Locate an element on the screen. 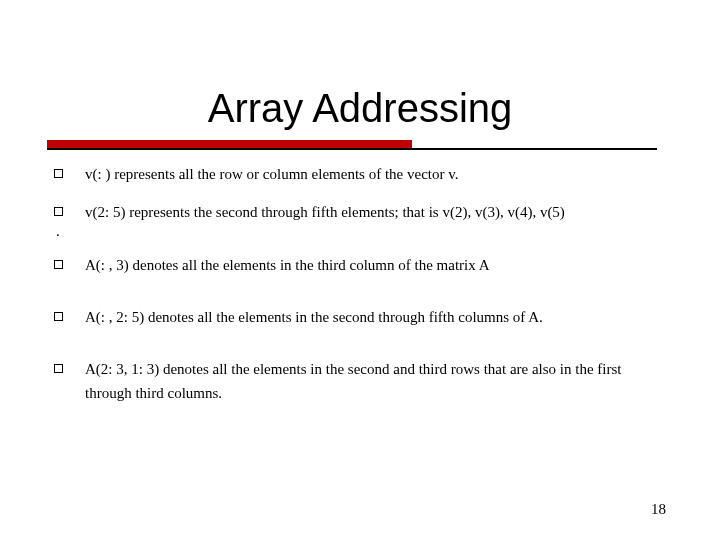 The image size is (720, 540). list-item: A(: , 2: 5) denotes all the elements in … is located at coordinates (360, 317).